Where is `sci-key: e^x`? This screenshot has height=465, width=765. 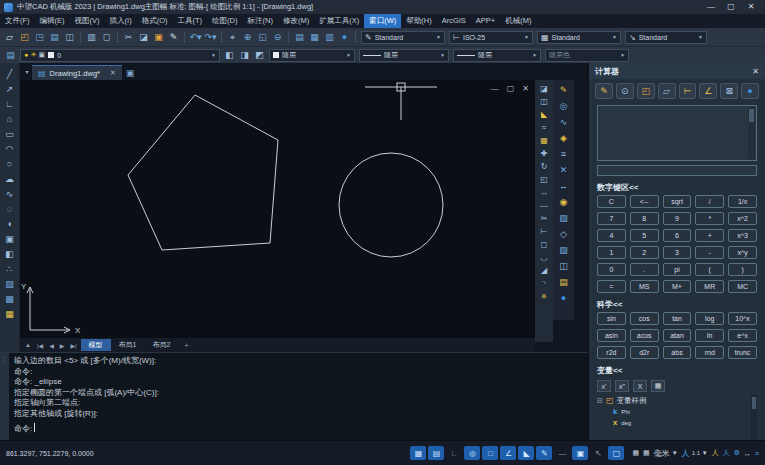 sci-key: e^x is located at coordinates (742, 336).